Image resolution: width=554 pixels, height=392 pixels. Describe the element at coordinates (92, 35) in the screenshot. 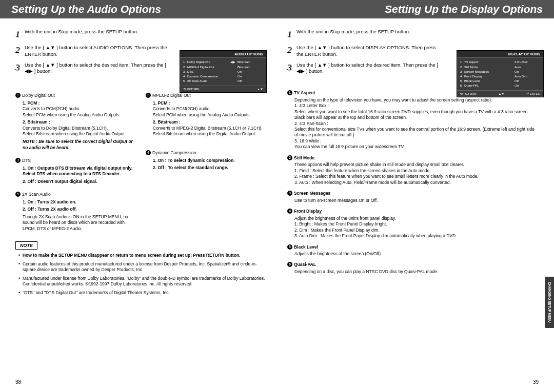

I see `step-1: 1With the unit in Stop mode, press the S…` at that location.